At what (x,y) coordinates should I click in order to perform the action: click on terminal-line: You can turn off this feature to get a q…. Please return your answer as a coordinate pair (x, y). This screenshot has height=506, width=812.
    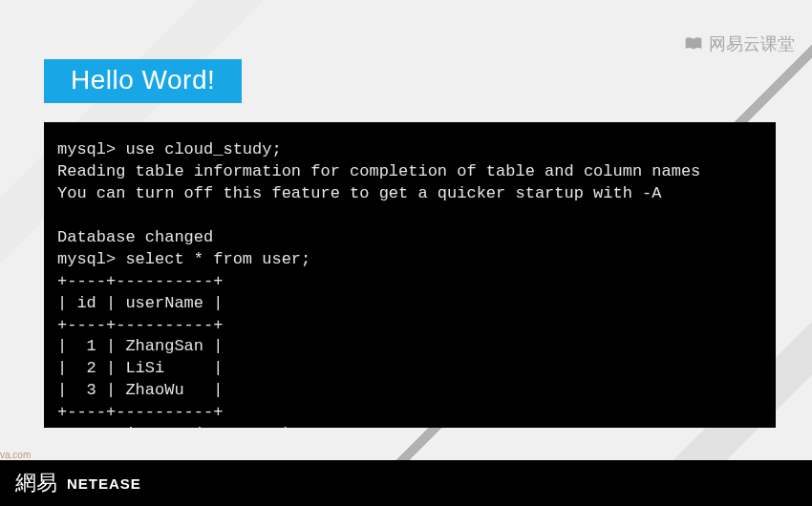
    Looking at the image, I should click on (359, 193).